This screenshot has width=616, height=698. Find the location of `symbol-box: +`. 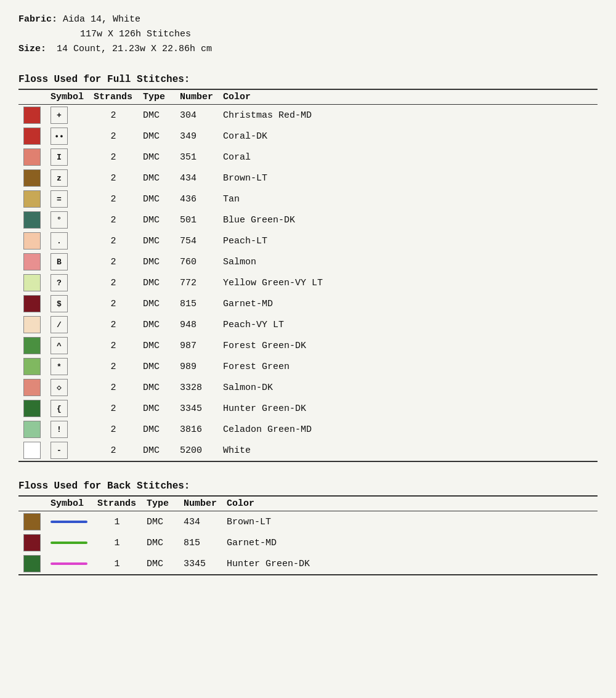

symbol-box: + is located at coordinates (59, 115).